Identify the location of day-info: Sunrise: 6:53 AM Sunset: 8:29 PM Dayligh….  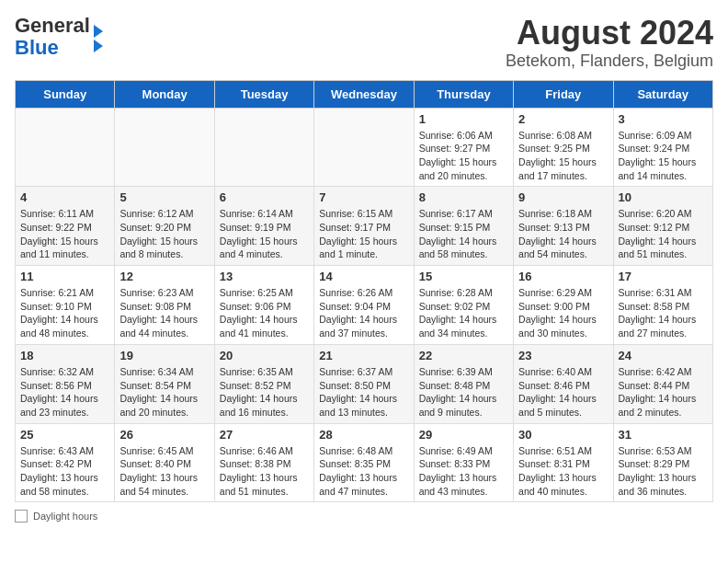
(664, 471).